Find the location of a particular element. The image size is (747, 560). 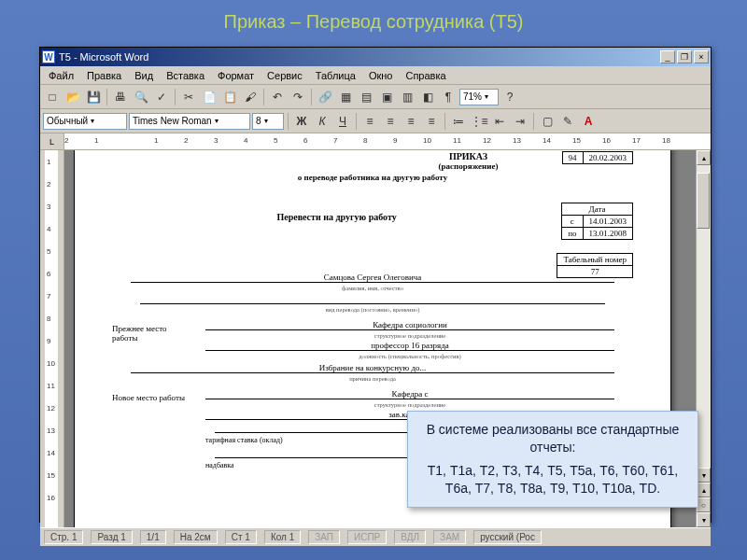

transfer-type-line is located at coordinates (373, 299).